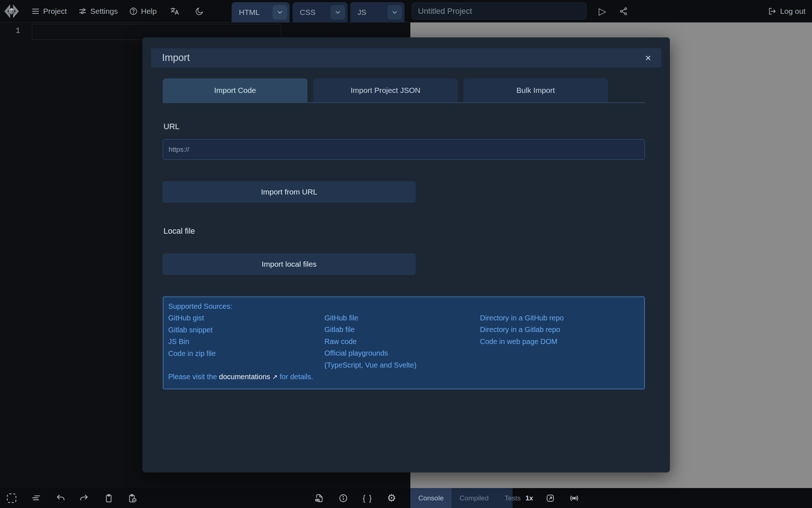  I want to click on undo-icon, so click(61, 498).